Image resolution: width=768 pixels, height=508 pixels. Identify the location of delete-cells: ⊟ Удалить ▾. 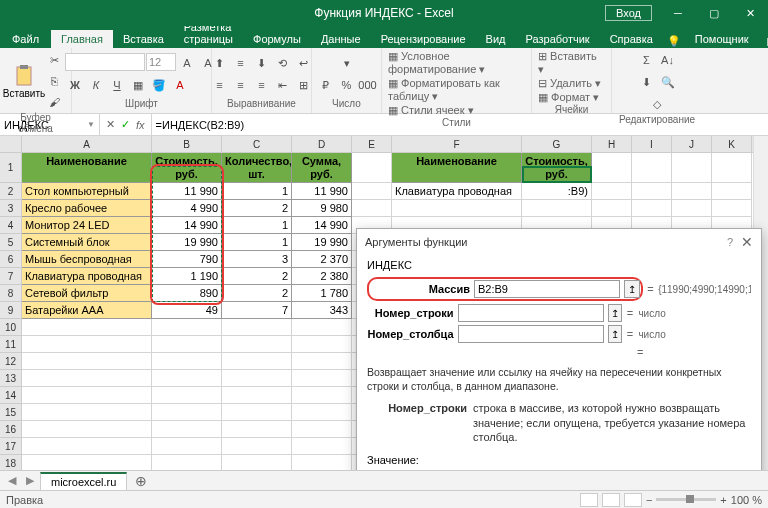
(570, 84).